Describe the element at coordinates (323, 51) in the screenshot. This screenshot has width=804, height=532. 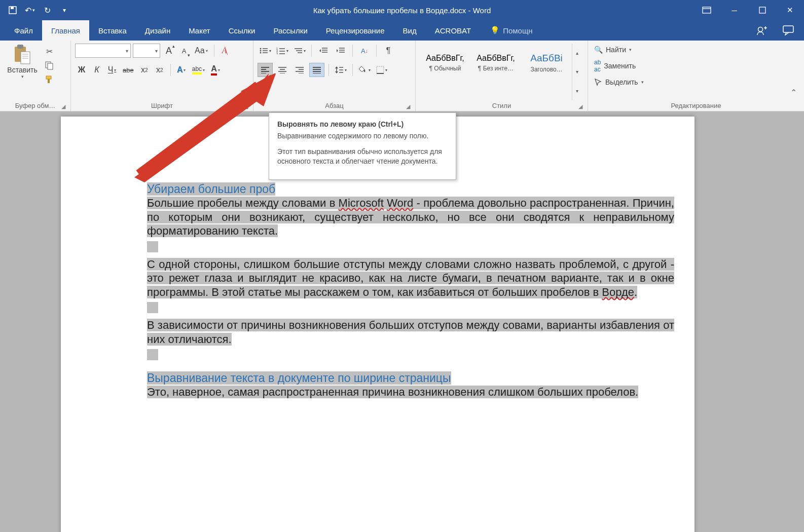
I see `decrease-indent-button` at that location.